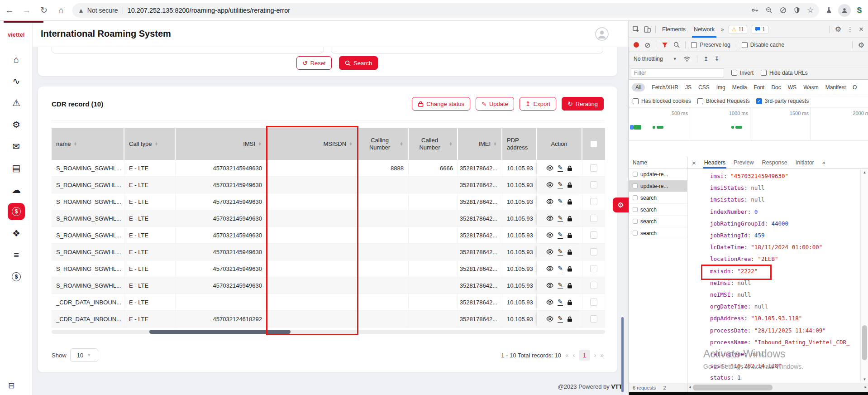 The height and width of the screenshot is (395, 868). I want to click on json-field-neImsi: neImsi: null, so click(785, 283).